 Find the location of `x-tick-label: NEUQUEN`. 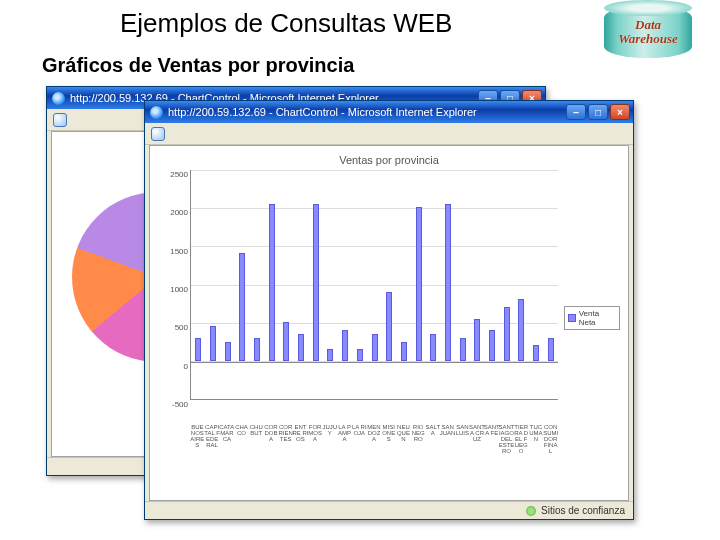

x-tick-label: NEUQUEN is located at coordinates (403, 433).